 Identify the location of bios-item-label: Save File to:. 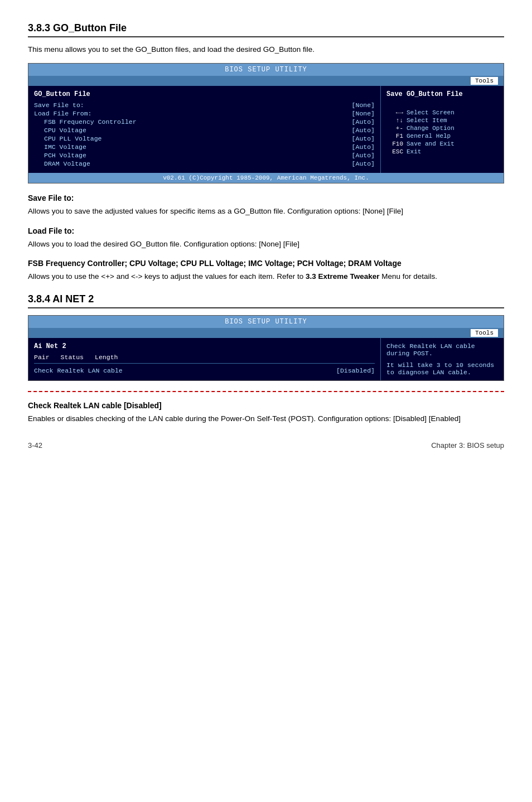
(59, 105).